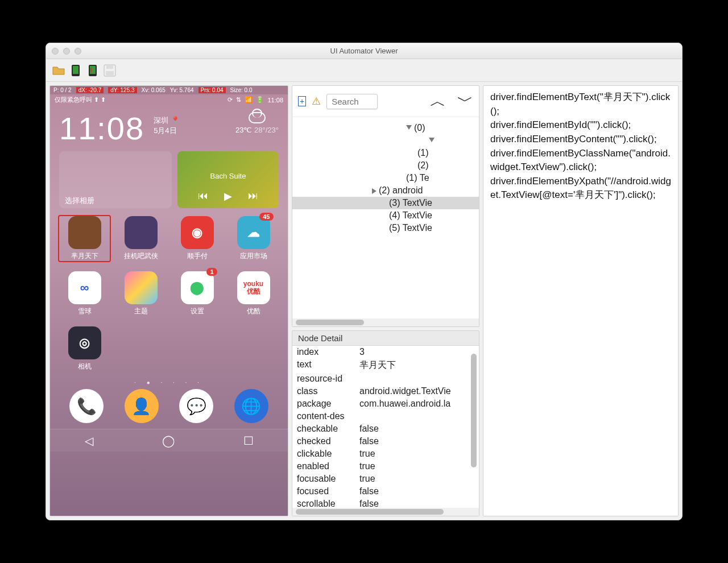  Describe the element at coordinates (84, 349) in the screenshot. I see `app-相机: ◎ 相机` at that location.